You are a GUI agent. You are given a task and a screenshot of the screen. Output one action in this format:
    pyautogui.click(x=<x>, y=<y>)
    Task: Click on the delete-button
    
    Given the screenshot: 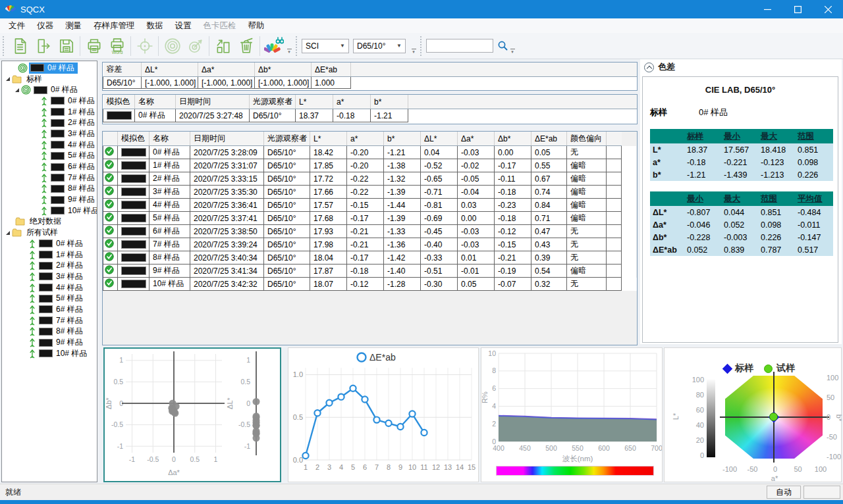 What is the action you would take?
    pyautogui.click(x=246, y=46)
    